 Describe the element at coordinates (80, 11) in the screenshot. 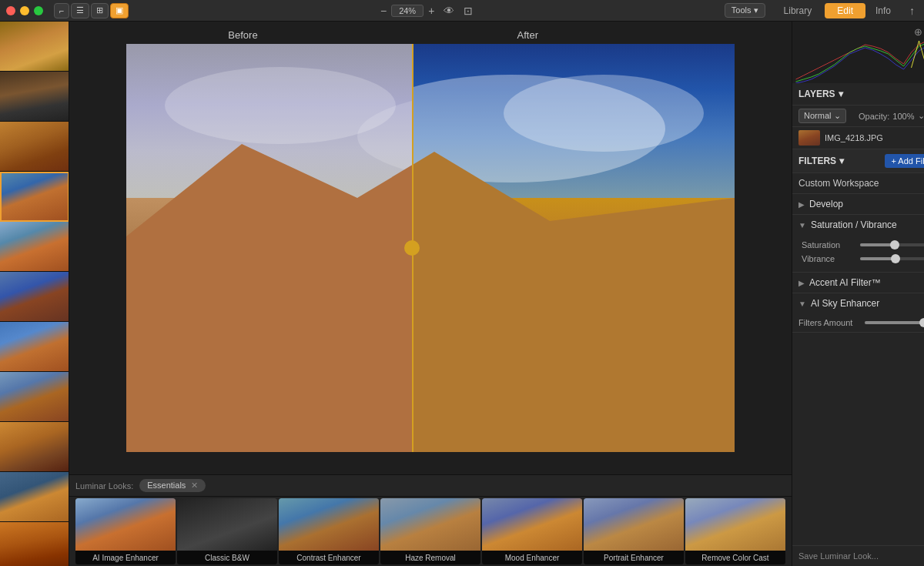

I see `list-tool-button: ☰` at that location.